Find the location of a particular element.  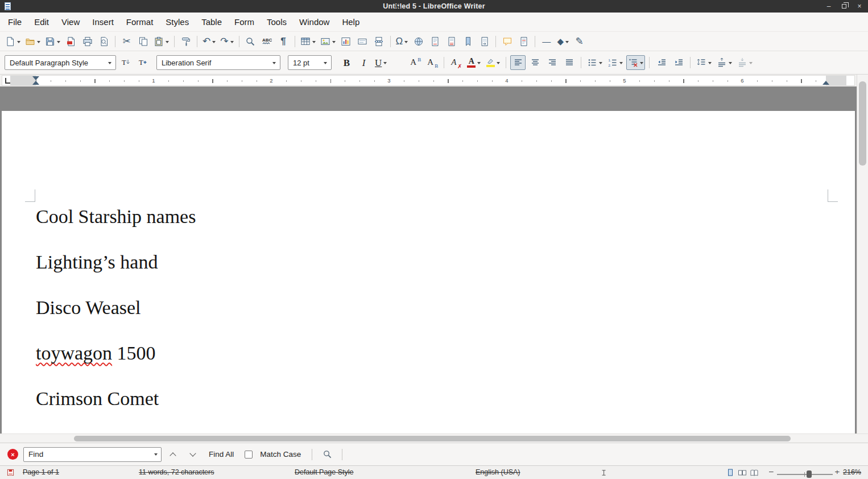

find-input is located at coordinates (92, 455).